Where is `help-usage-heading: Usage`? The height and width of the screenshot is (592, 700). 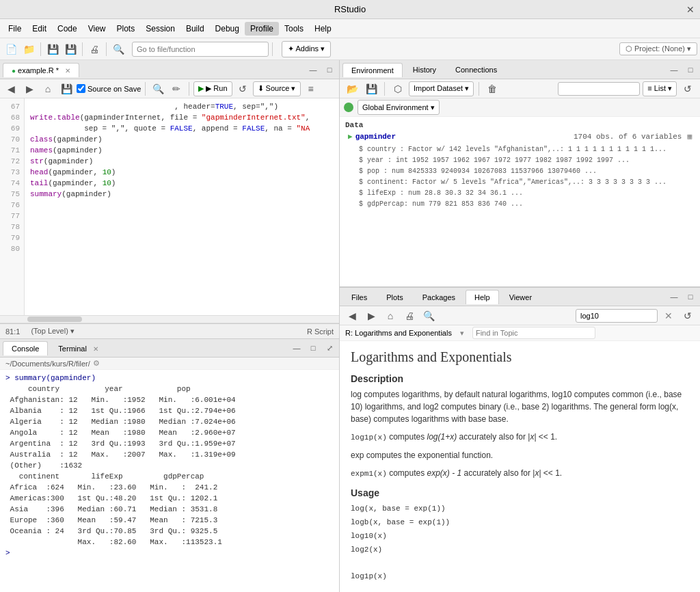
help-usage-heading: Usage is located at coordinates (520, 493).